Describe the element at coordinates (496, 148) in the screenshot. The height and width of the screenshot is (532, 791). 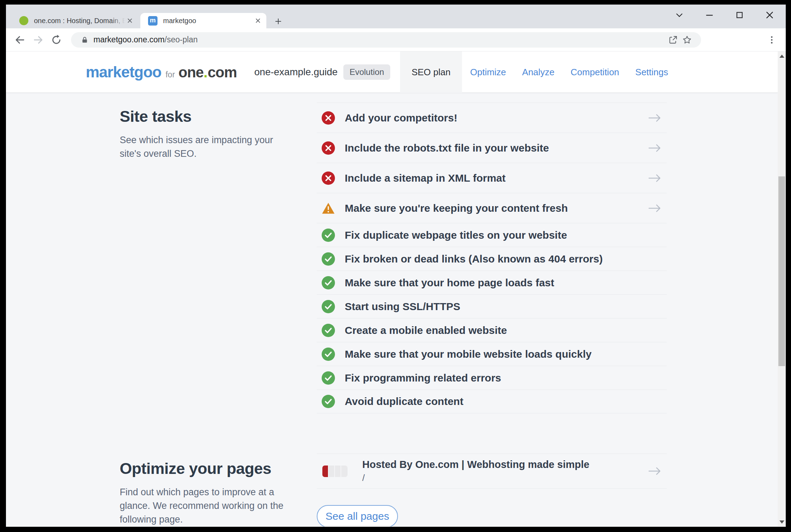
I see `task-label: Include the robots.txt file in your webs…` at that location.